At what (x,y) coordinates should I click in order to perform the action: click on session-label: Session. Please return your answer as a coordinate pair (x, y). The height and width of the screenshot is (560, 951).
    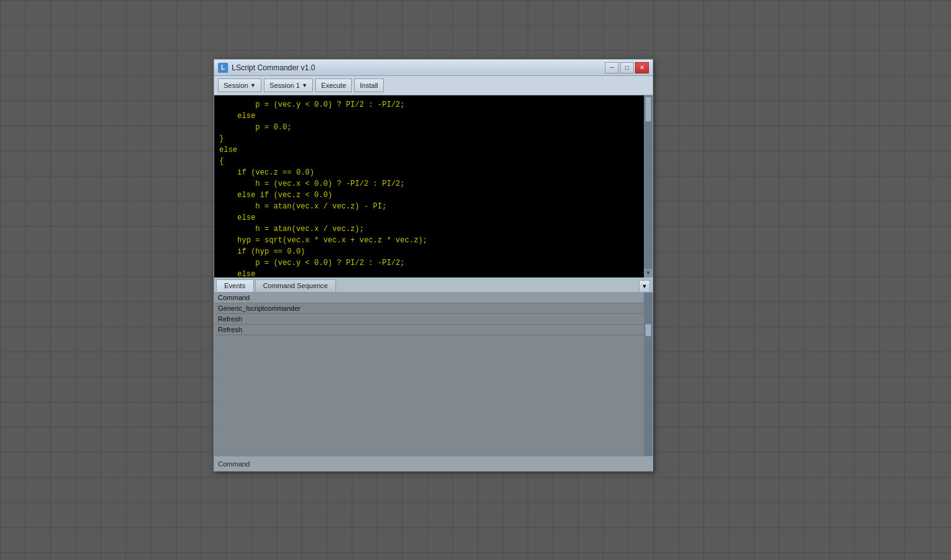
    Looking at the image, I should click on (236, 85).